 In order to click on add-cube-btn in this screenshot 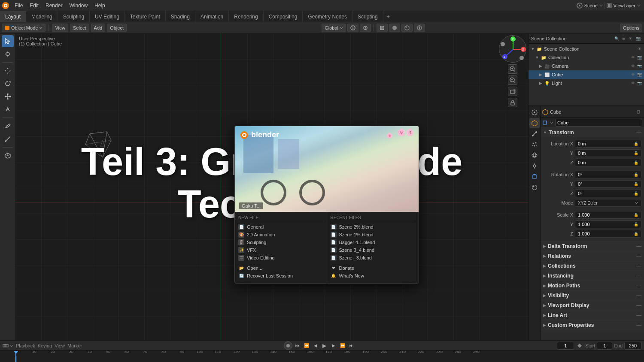, I will do `click(8, 156)`.